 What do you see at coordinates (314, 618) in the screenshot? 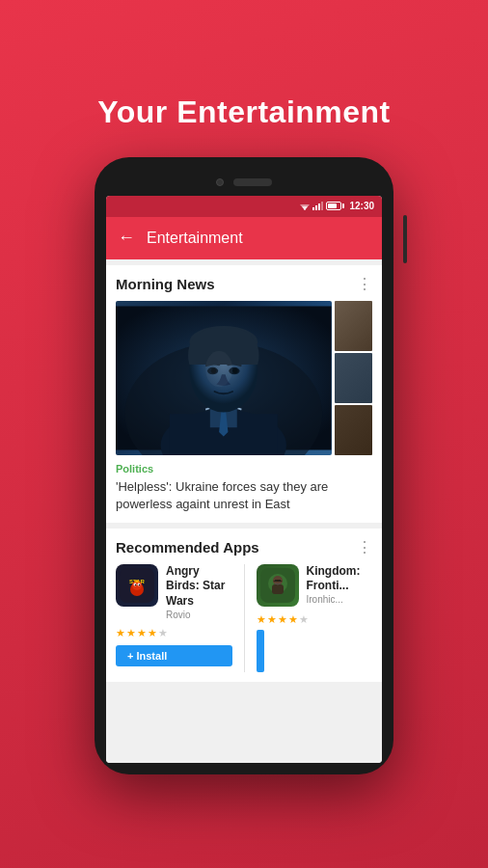
I see `app-item-kingdom: Kingdom: Fronti... Ironhic... ★ ★ ★ ★ ★` at bounding box center [314, 618].